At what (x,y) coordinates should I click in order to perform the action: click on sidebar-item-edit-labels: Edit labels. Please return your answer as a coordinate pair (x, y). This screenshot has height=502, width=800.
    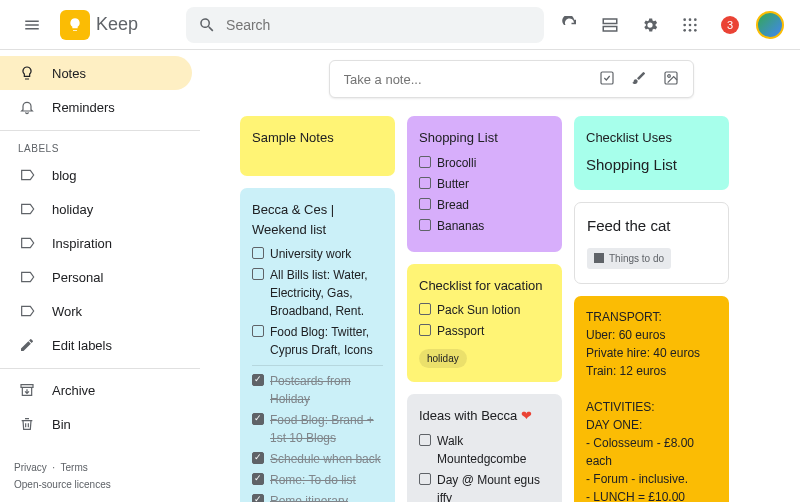
    Looking at the image, I should click on (96, 345).